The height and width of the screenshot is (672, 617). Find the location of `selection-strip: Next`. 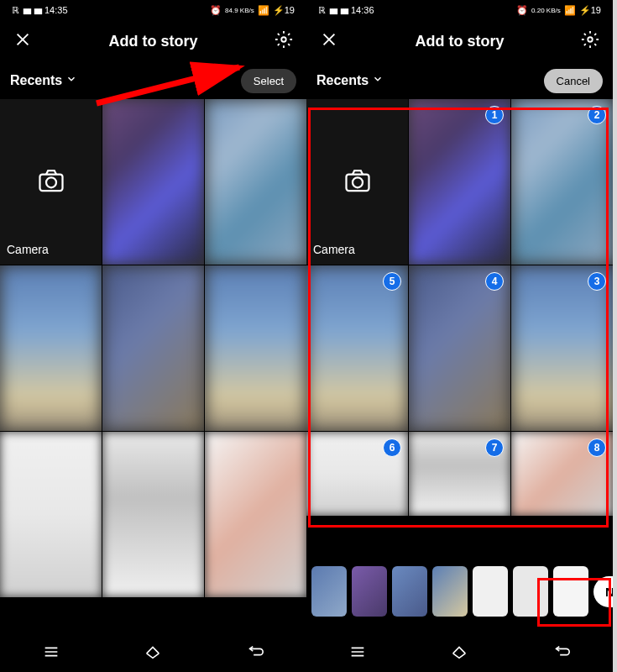

selection-strip: Next is located at coordinates (460, 591).